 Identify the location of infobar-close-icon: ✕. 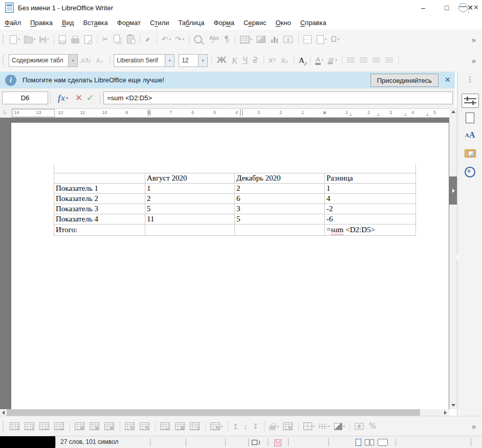
(447, 80).